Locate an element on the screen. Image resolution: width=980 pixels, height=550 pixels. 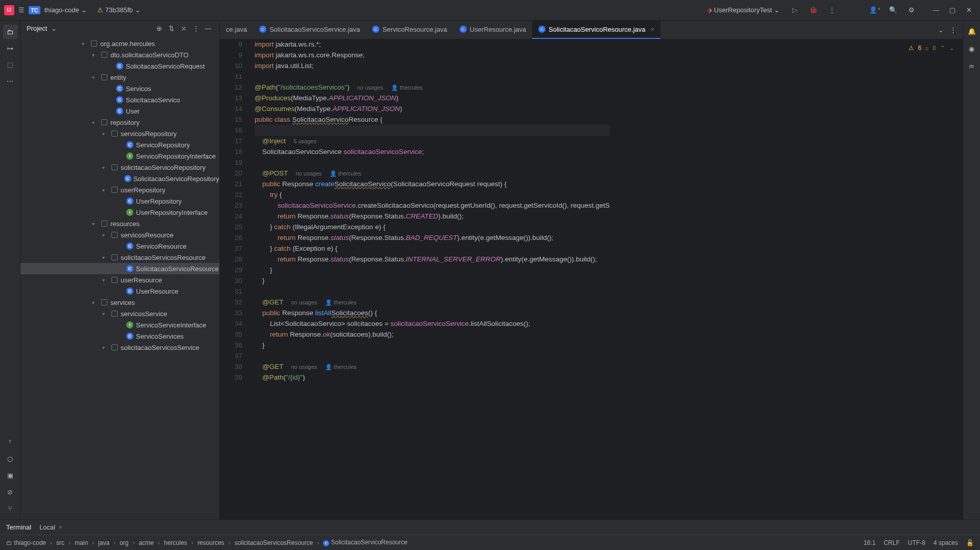
readonly-lock-icon: 🔓 is located at coordinates (970, 543).